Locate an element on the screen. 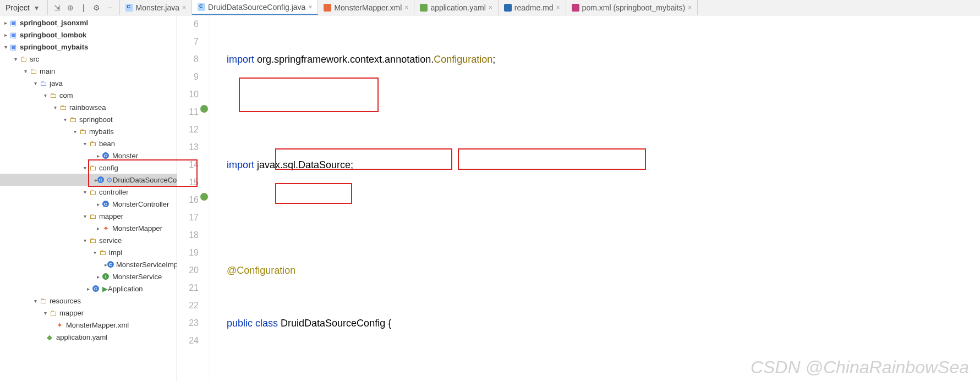  tree-file-mapperxml: ✦MonsterMapper.xml is located at coordinates (88, 325).